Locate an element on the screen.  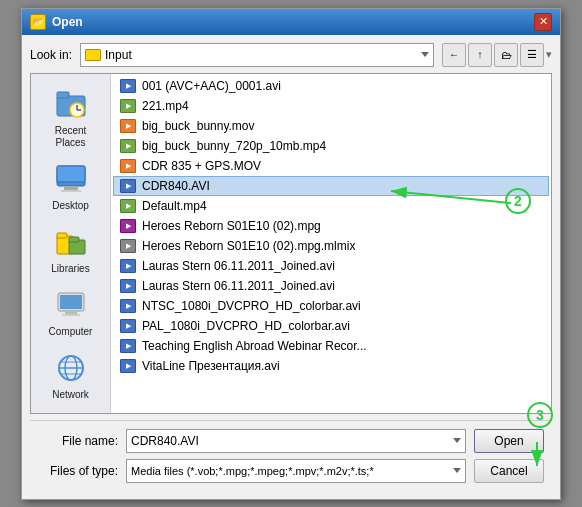
file-name: Heroes Reborn S01E10 (02).mpg is located at coordinates (232, 226).